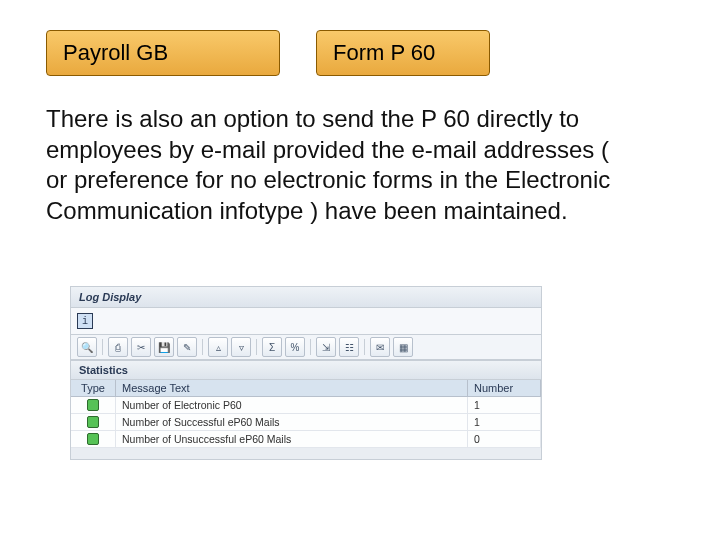  I want to click on col-header-message: Message Text, so click(292, 388).